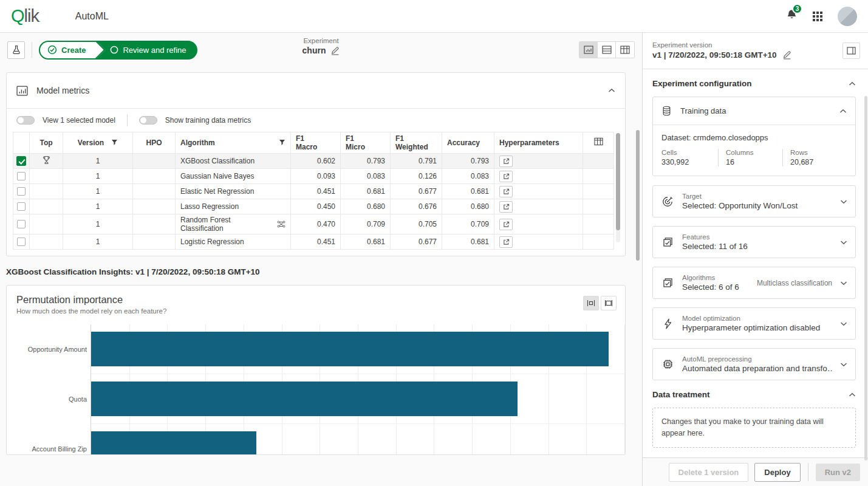  I want to click on top-cell, so click(46, 225).